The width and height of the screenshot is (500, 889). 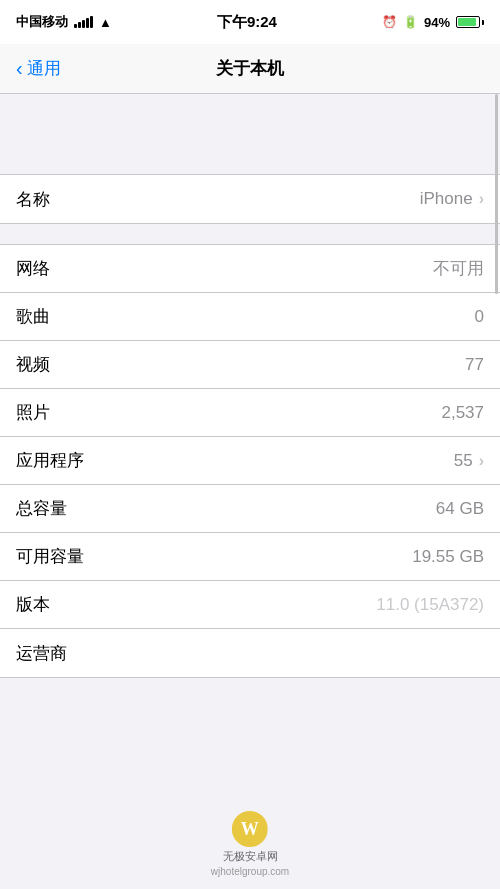 What do you see at coordinates (460, 509) in the screenshot?
I see `row-total-capacity-value: 64 GB` at bounding box center [460, 509].